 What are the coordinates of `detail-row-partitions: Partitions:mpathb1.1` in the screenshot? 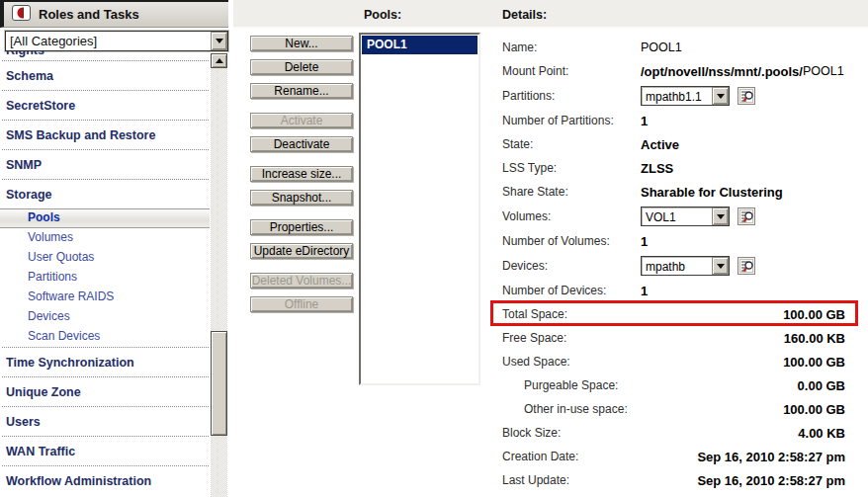 It's located at (674, 96).